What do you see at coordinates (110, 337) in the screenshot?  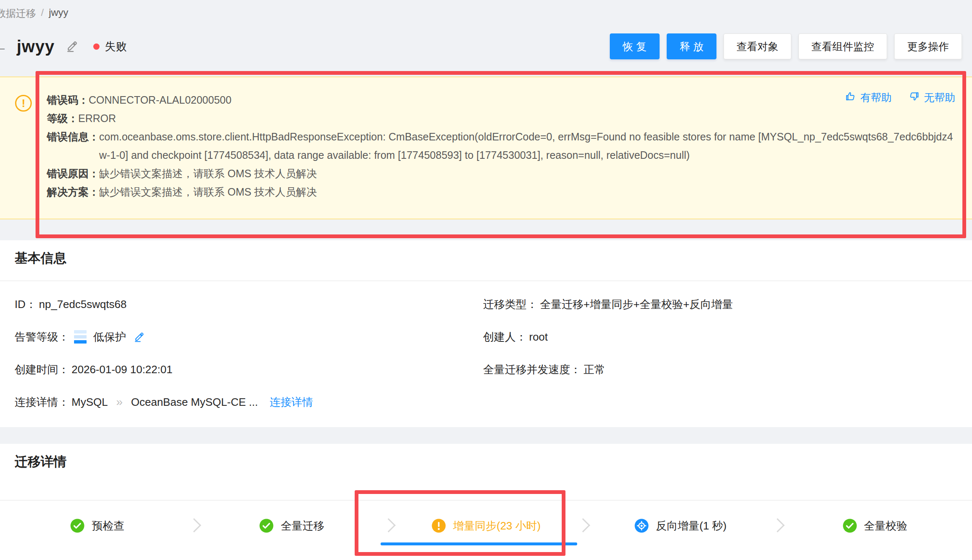 I see `alert-level-value: 低保护` at bounding box center [110, 337].